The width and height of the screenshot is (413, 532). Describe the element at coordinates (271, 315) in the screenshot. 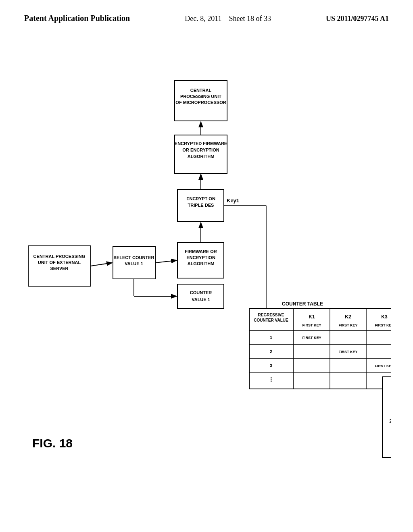

I see `svg-text: REGRESSIVE` at that location.